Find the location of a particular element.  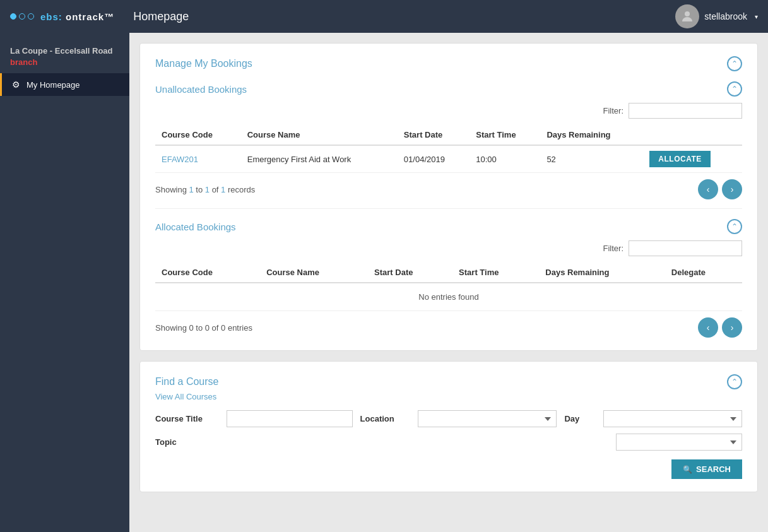

location-label: Location is located at coordinates (386, 419).